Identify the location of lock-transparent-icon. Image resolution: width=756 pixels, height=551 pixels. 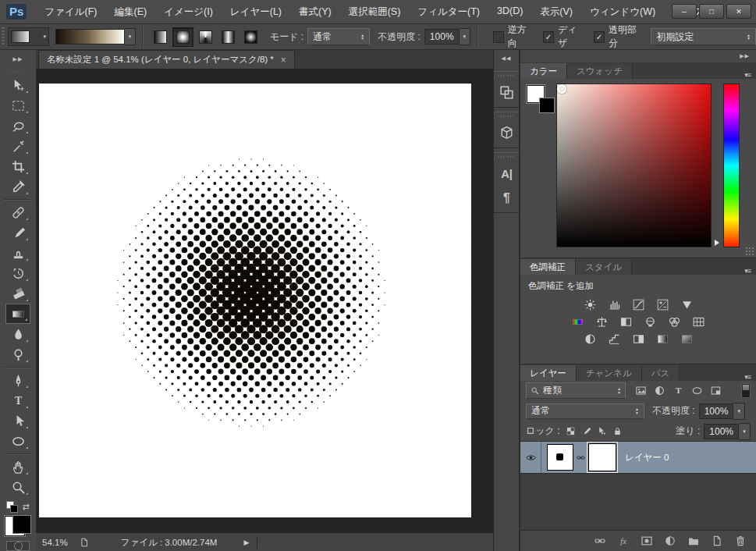
(571, 431).